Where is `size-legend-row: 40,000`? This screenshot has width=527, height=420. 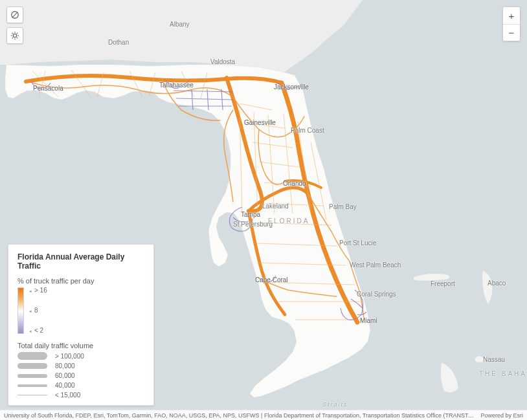
size-legend-row: 40,000 is located at coordinates (81, 386).